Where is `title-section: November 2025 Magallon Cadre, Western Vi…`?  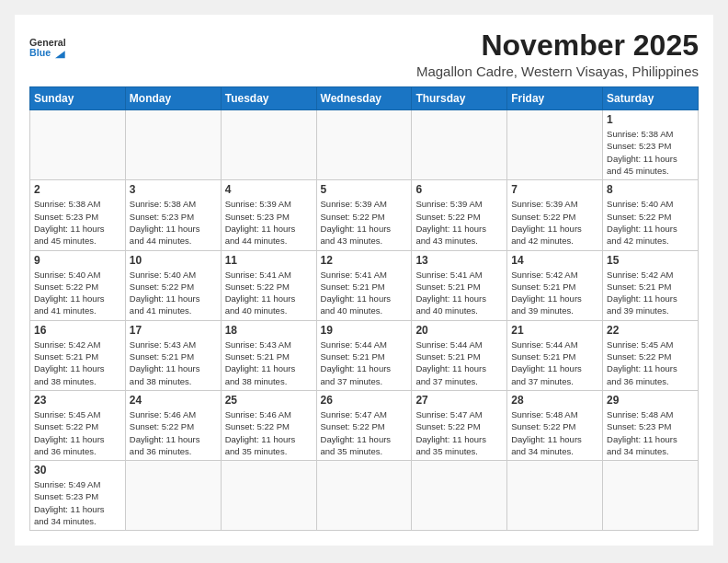
title-section: November 2025 Magallon Cadre, Western Vi… is located at coordinates (557, 54).